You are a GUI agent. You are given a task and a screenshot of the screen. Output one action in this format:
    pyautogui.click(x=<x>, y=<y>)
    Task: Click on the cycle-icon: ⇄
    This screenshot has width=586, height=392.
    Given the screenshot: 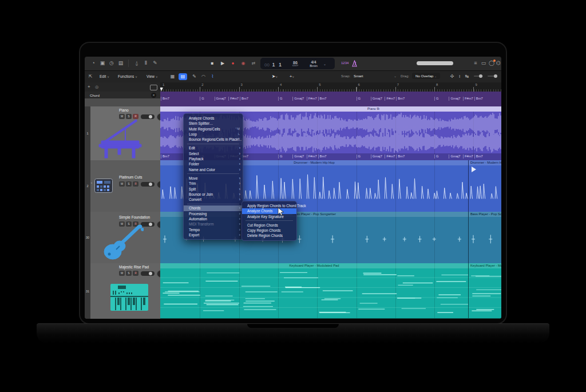 What is the action you would take?
    pyautogui.click(x=254, y=63)
    